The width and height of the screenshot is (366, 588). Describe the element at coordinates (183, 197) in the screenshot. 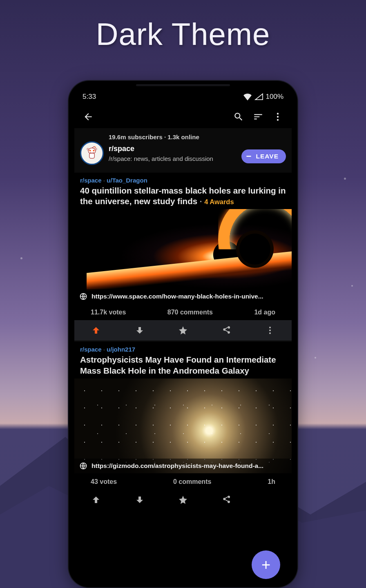

I see `post-title: 40 quintillion stellar-mass black holes …` at that location.